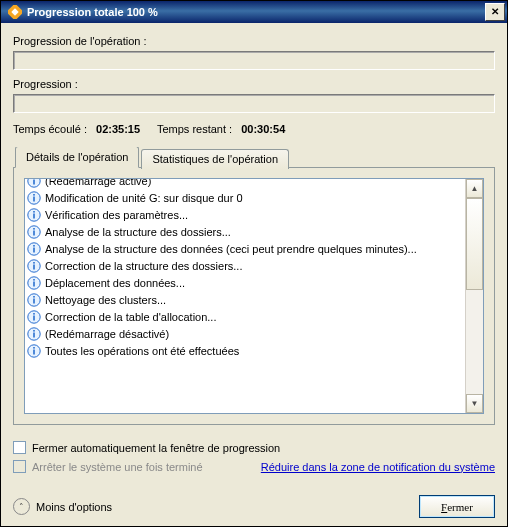 The width and height of the screenshot is (508, 527). What do you see at coordinates (245, 232) in the screenshot?
I see `list-item: Analyse de la structure des dossiers...` at bounding box center [245, 232].